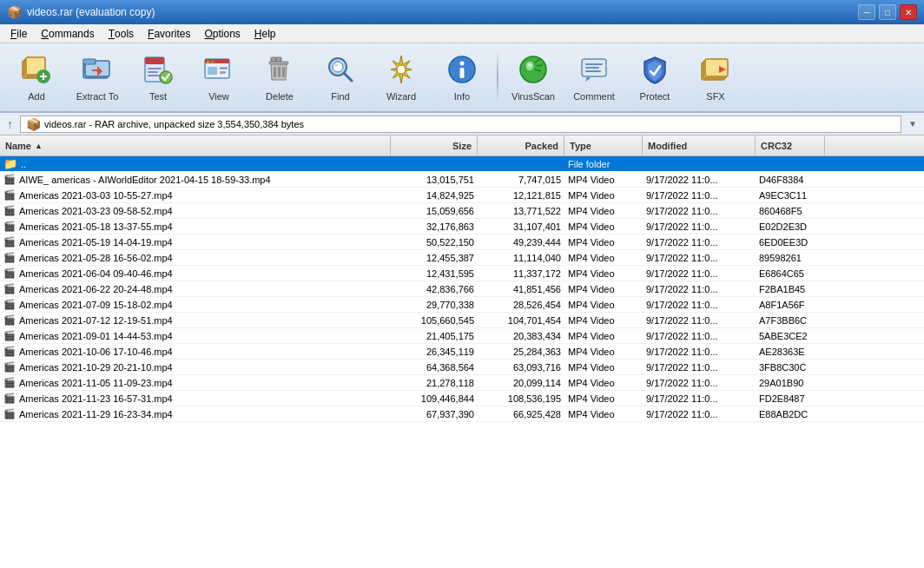 The height and width of the screenshot is (568, 924). What do you see at coordinates (401, 77) in the screenshot?
I see `toolbar-btn-wizard: Wizard` at bounding box center [401, 77].